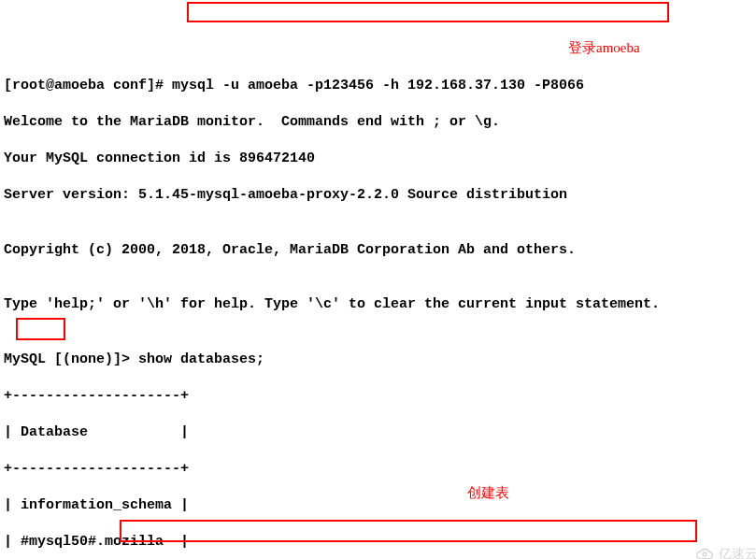 The width and height of the screenshot is (756, 559). I want to click on annotation-create-table: 创建表, so click(488, 494).